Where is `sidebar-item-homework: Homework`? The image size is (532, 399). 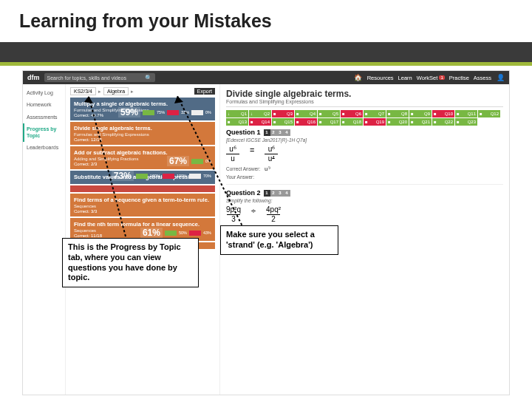
sidebar-item-homework: Homework is located at coordinates (44, 105).